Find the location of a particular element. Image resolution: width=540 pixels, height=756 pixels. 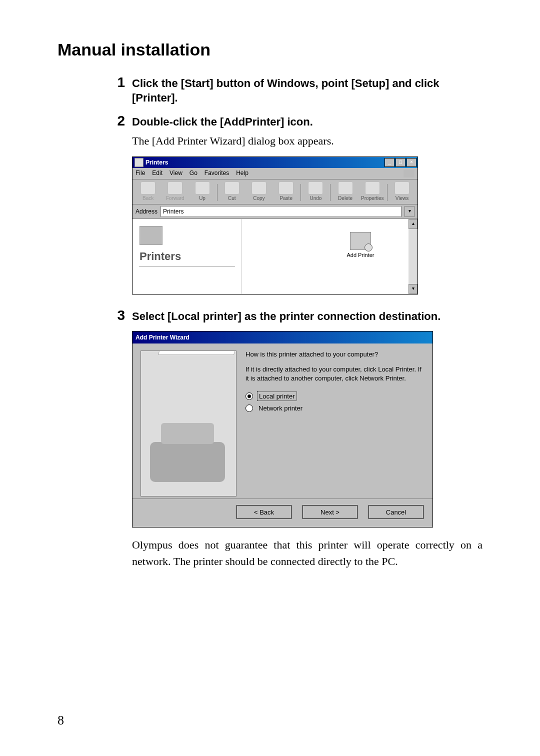

wizard-title: Add Printer Wizard is located at coordinates (284, 338).